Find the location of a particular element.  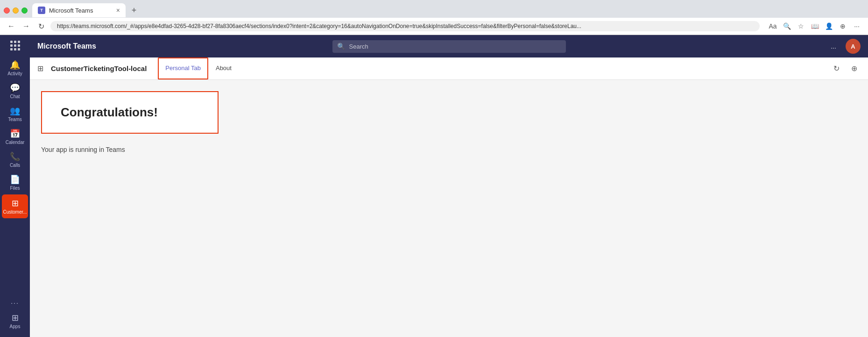

sidebar-item-teams: 👥 Teams is located at coordinates (15, 114).